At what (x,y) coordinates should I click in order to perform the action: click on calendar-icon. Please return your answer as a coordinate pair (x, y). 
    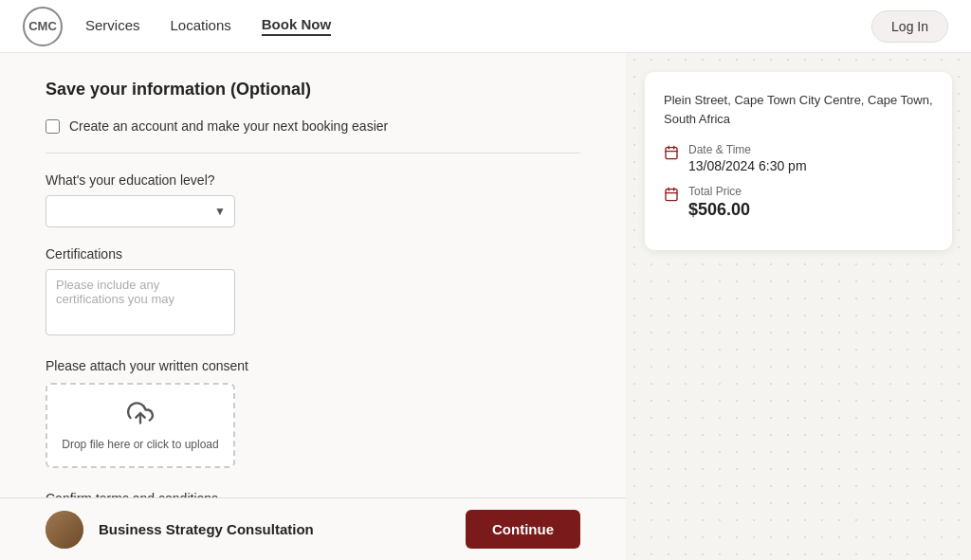
    Looking at the image, I should click on (671, 154).